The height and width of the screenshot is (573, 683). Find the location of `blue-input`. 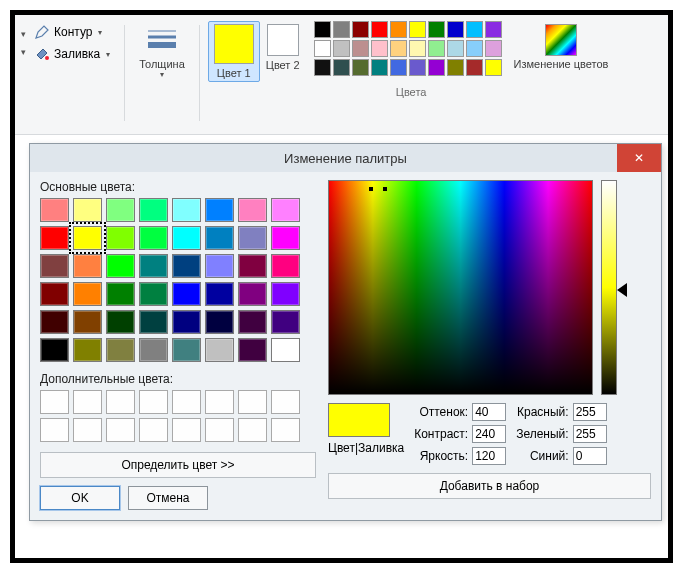

blue-input is located at coordinates (590, 456).